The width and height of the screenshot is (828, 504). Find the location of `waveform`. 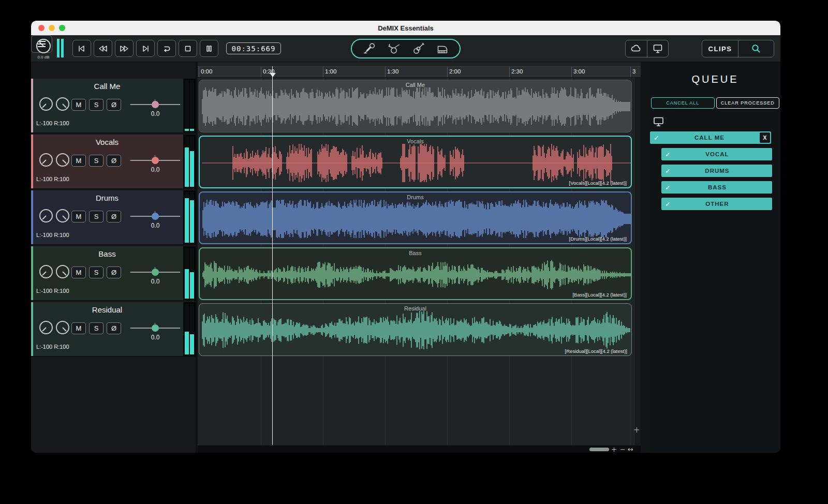

waveform is located at coordinates (416, 163).